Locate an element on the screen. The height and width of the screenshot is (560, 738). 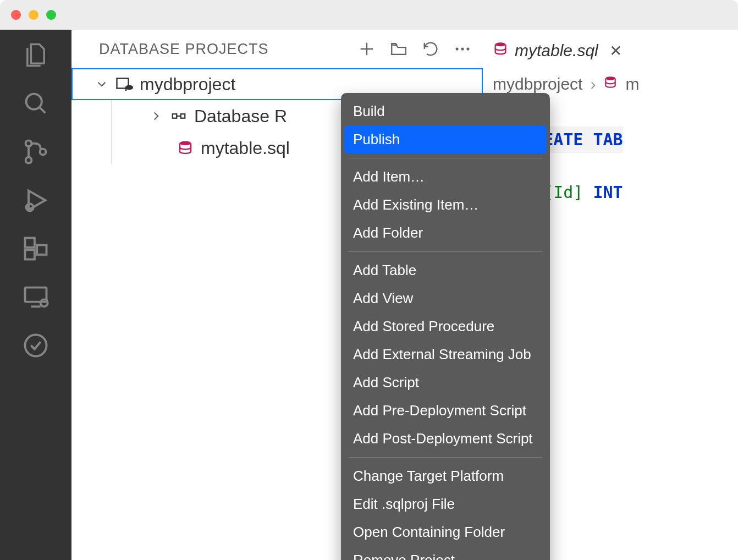
menu-item-add-stored-procedure: Add Stored Procedure is located at coordinates (445, 327).